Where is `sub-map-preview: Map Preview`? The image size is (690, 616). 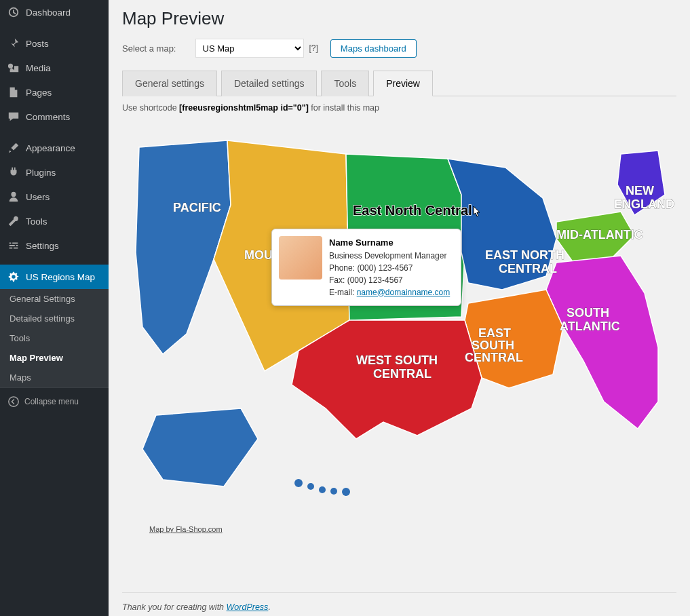 sub-map-preview: Map Preview is located at coordinates (54, 358).